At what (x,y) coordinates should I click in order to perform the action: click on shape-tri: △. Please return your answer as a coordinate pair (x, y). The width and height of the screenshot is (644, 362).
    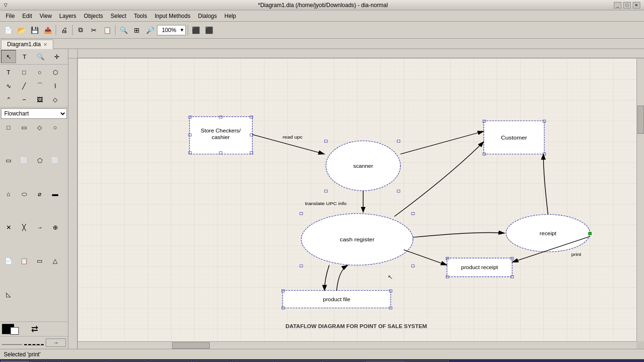
    Looking at the image, I should click on (55, 261).